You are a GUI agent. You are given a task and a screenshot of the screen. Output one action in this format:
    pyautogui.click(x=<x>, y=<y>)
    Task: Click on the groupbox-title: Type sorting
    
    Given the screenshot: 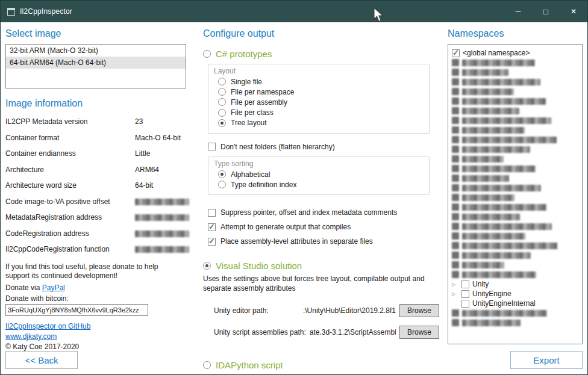 What is the action you would take?
    pyautogui.click(x=234, y=164)
    